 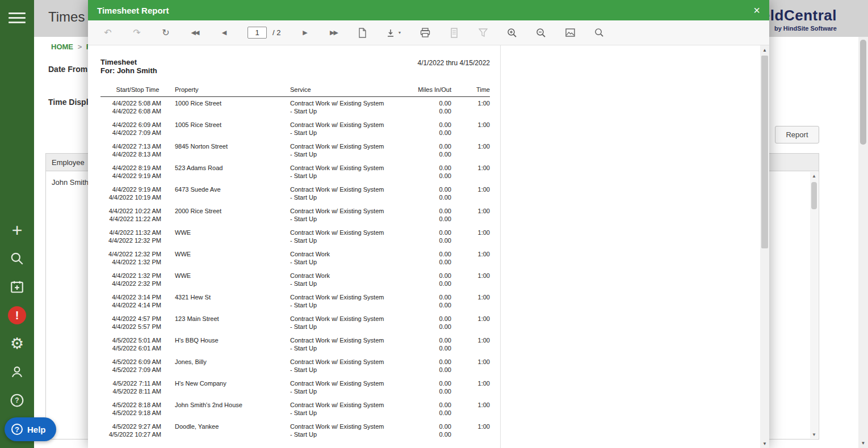 What do you see at coordinates (166, 33) in the screenshot?
I see `refresh-button: ↻` at bounding box center [166, 33].